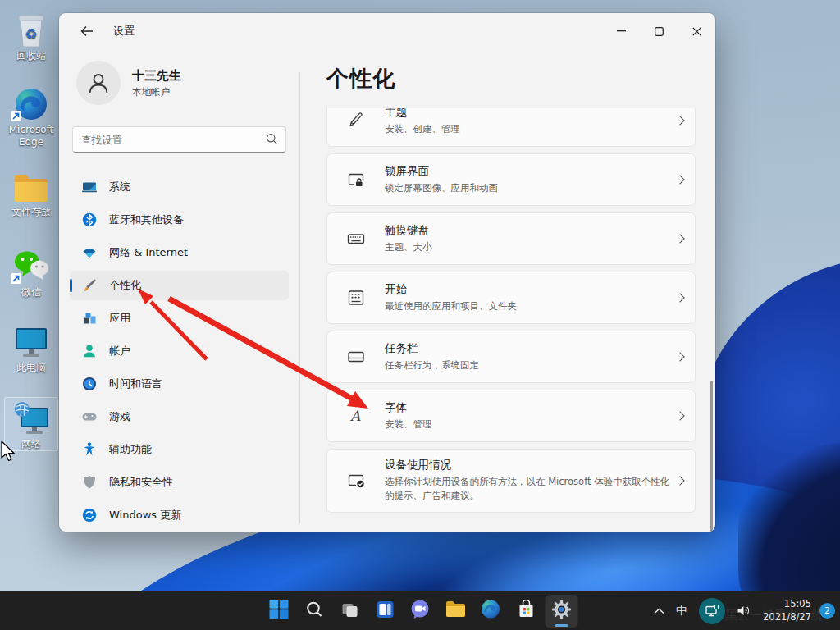 The image size is (840, 630). I want to click on account-header: 十三先生 本地帐户, so click(182, 83).